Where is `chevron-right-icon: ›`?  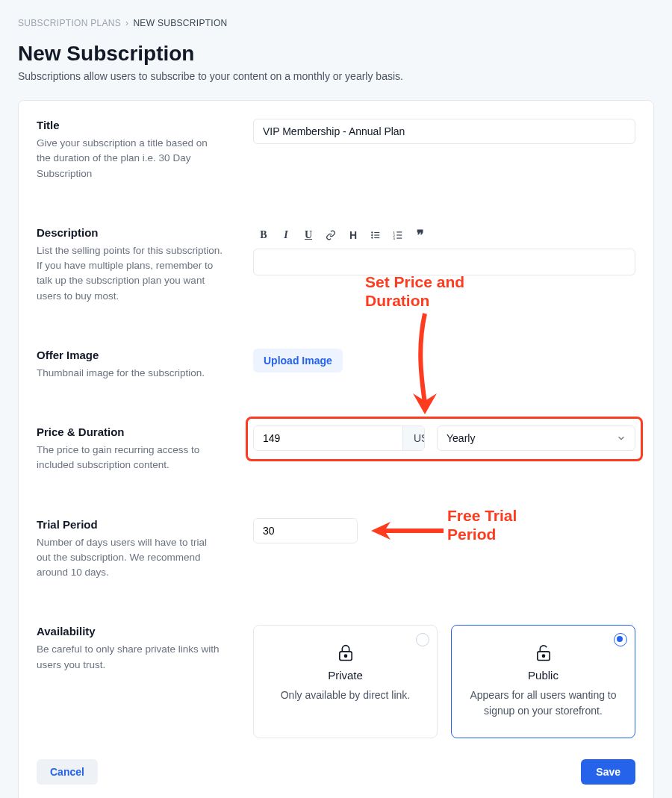 chevron-right-icon: › is located at coordinates (127, 23).